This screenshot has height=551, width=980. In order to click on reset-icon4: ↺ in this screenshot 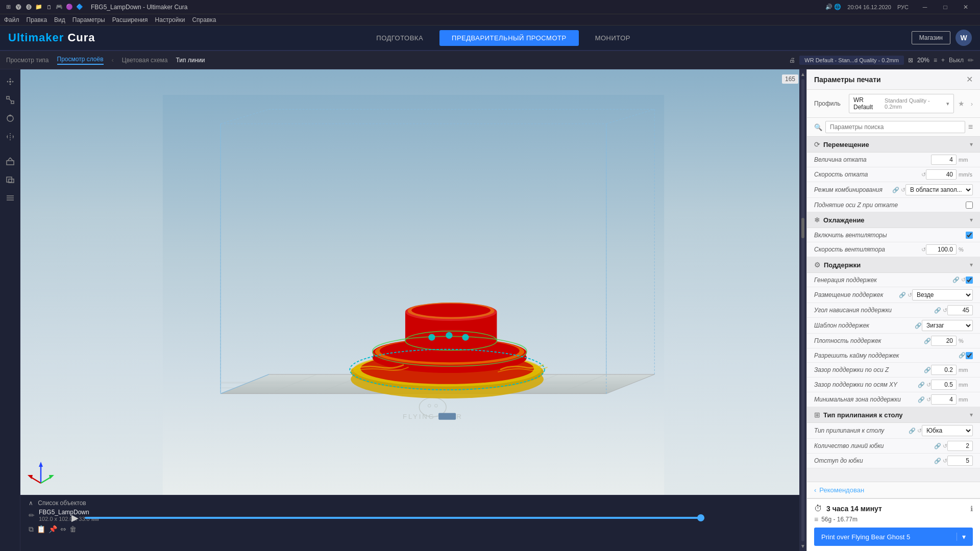, I will do `click(964, 280)`.